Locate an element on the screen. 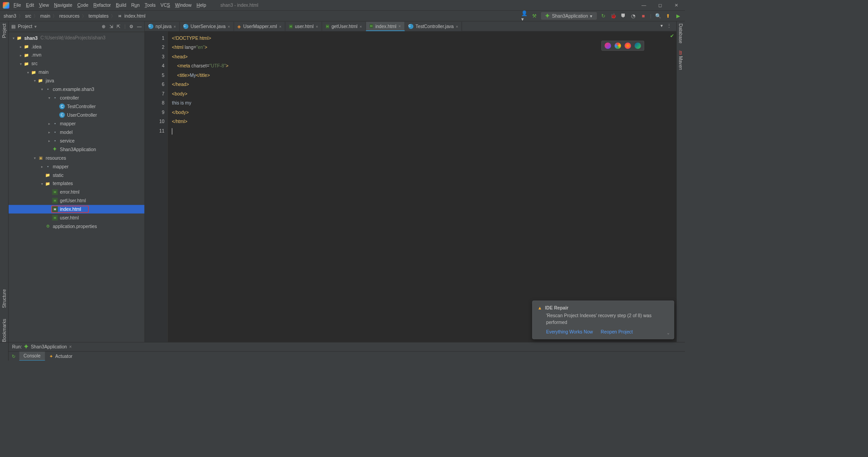 The width and height of the screenshot is (868, 457). editor-tab: ◈UserMapper.xml× is located at coordinates (260, 26).